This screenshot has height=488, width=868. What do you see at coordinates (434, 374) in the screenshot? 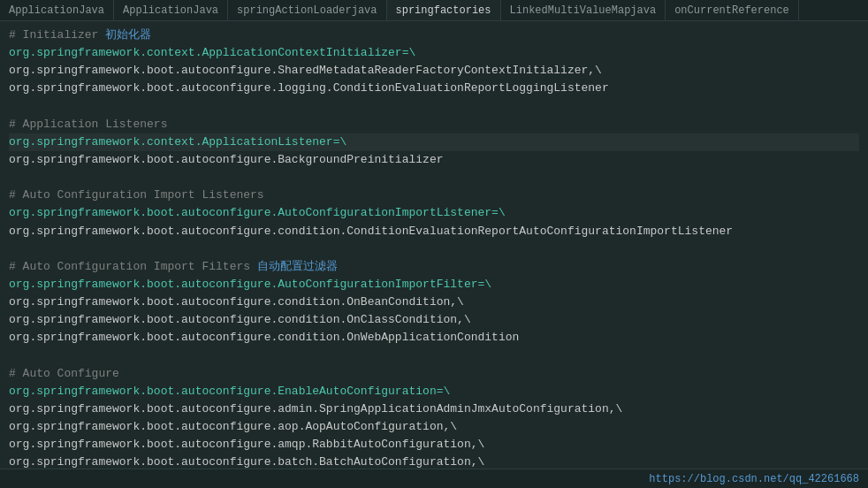
I see `line-20: # Auto Configure` at bounding box center [434, 374].